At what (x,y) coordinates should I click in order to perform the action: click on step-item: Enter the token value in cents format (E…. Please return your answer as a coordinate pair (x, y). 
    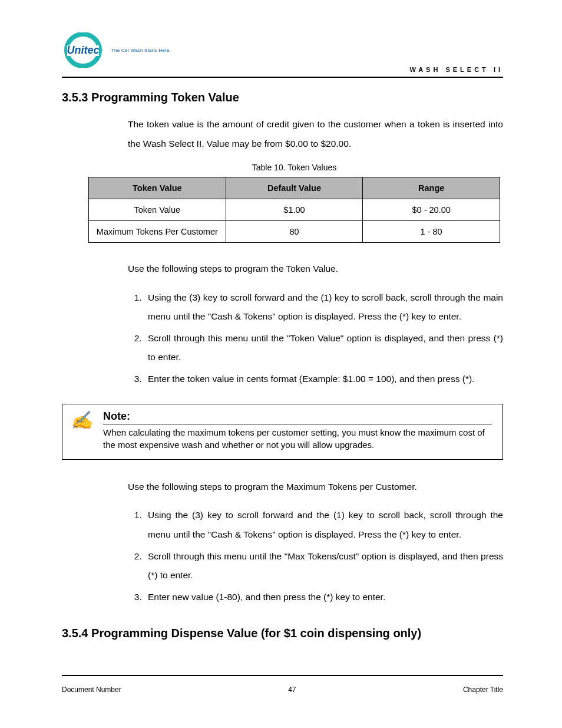
    Looking at the image, I should click on (324, 380).